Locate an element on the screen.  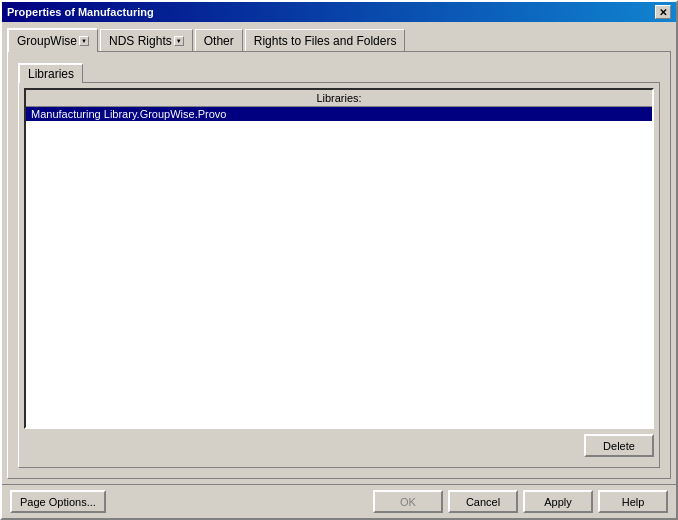
tab-other: Other is located at coordinates (219, 40).